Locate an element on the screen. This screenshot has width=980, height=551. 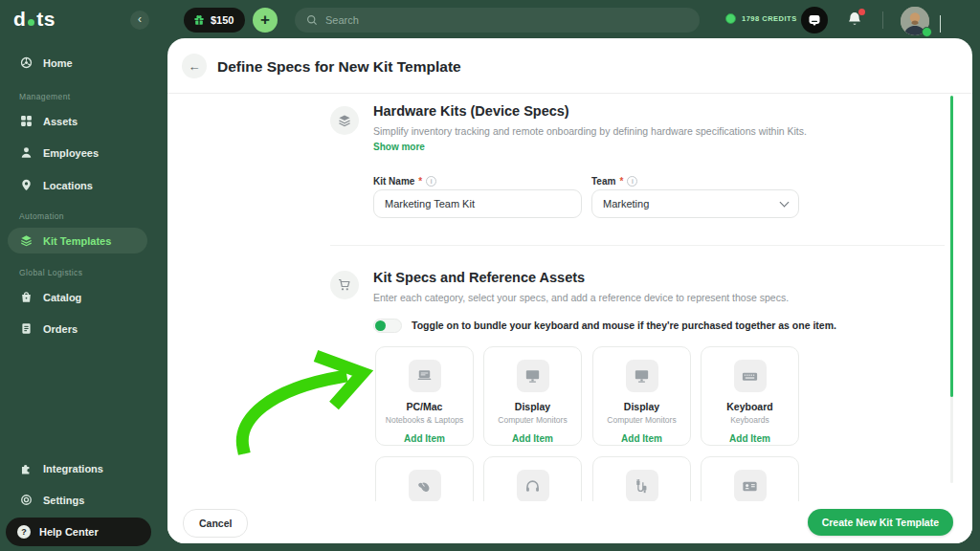
sidebar-item-help-center: Help Center is located at coordinates (78, 532).